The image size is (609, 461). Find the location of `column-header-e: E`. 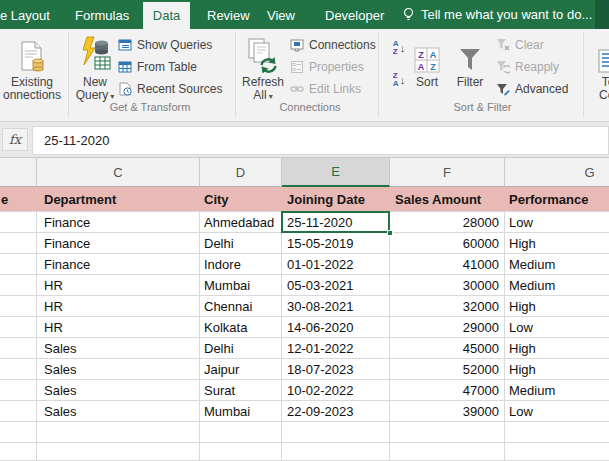

column-header-e: E is located at coordinates (336, 172).